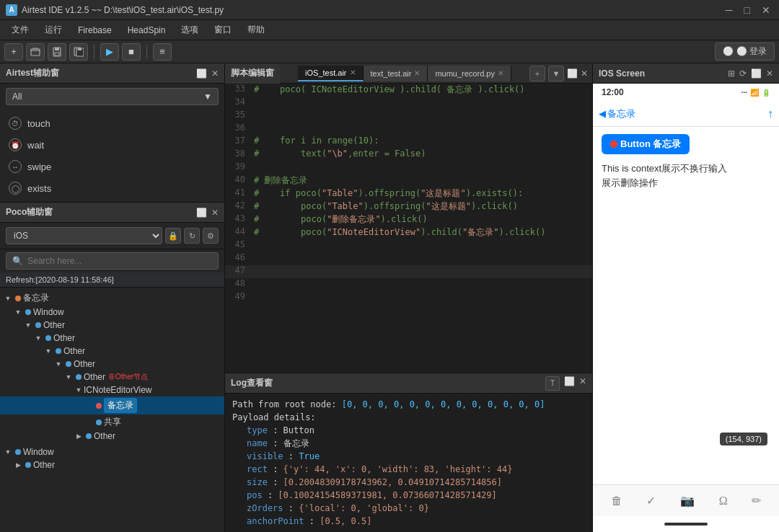 Image resolution: width=779 pixels, height=532 pixels. I want to click on tree-arrow-other7: ▶, so click(79, 436).